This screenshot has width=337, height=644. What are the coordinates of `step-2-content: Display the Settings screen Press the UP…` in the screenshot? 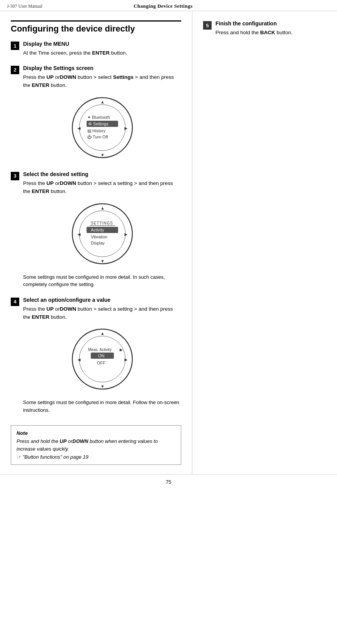 It's located at (102, 116).